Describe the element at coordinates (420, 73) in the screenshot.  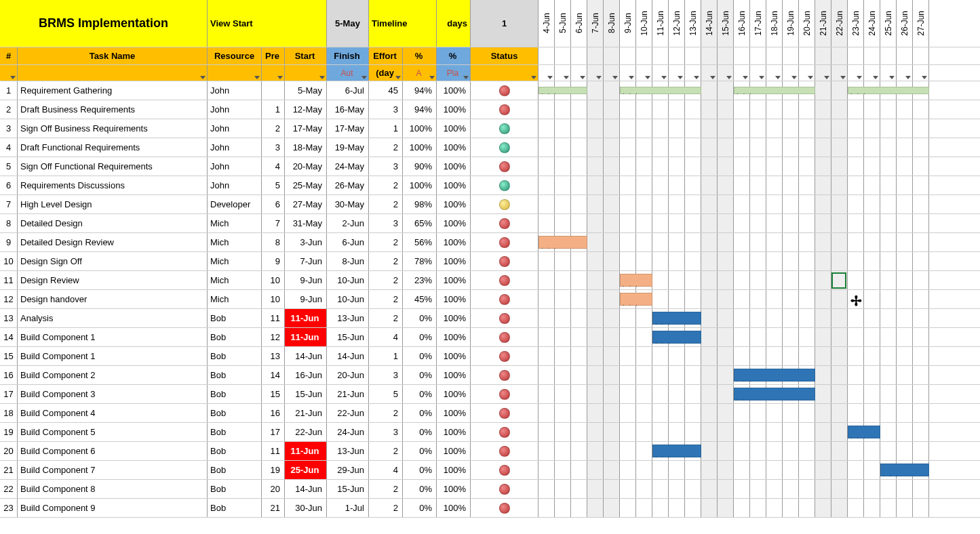
I see `col-pct-actual-filter: A` at that location.